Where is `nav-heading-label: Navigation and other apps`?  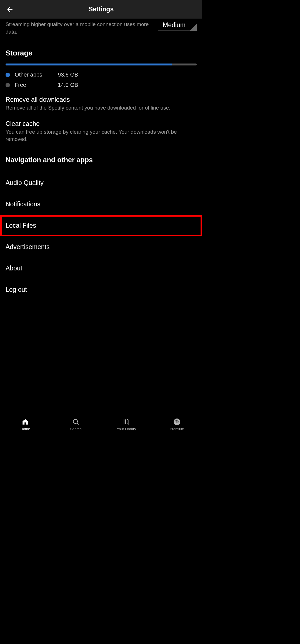
nav-heading-label: Navigation and other apps is located at coordinates (101, 160).